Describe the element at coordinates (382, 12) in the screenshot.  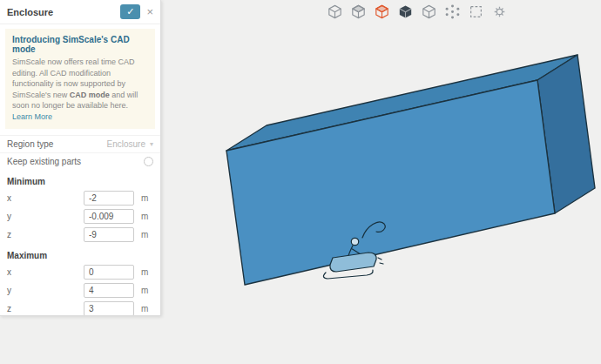
I see `surfaces-mode-icon` at that location.